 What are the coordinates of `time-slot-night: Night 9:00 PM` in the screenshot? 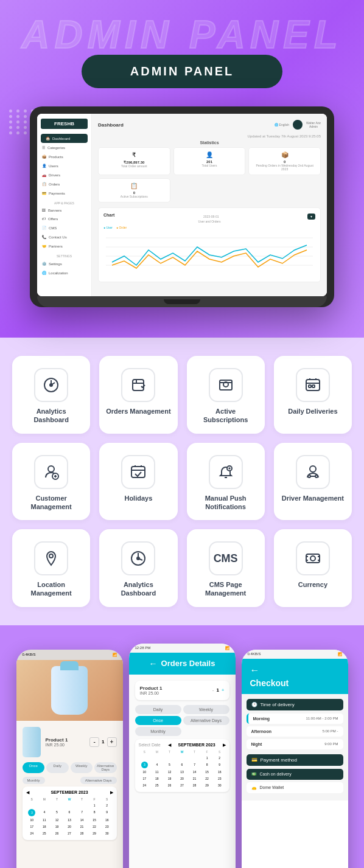 It's located at (295, 745).